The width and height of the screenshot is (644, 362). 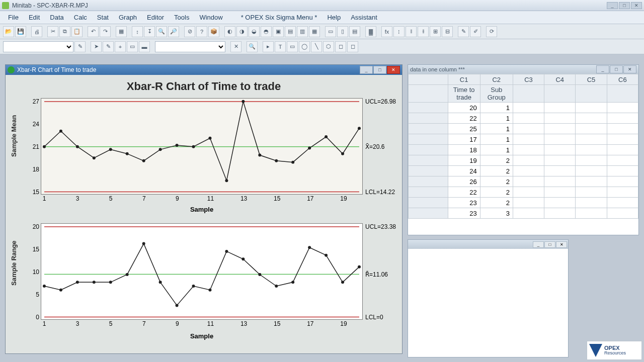 I want to click on ellipse-icon: ◯, so click(x=304, y=47).